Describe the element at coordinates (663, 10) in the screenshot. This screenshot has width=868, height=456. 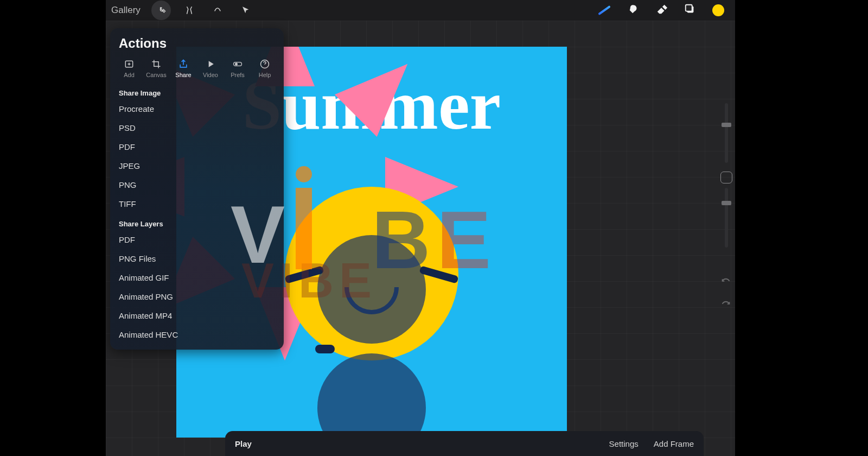
I see `topbar-right-group` at that location.